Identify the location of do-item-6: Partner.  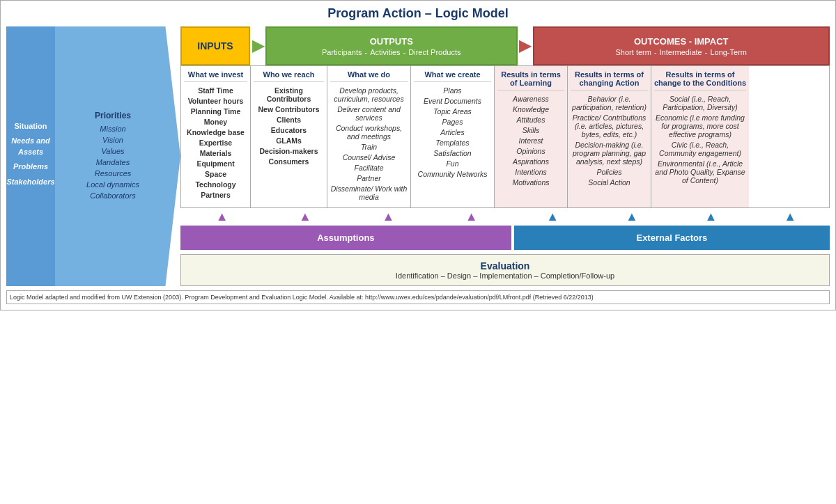
(369, 178).